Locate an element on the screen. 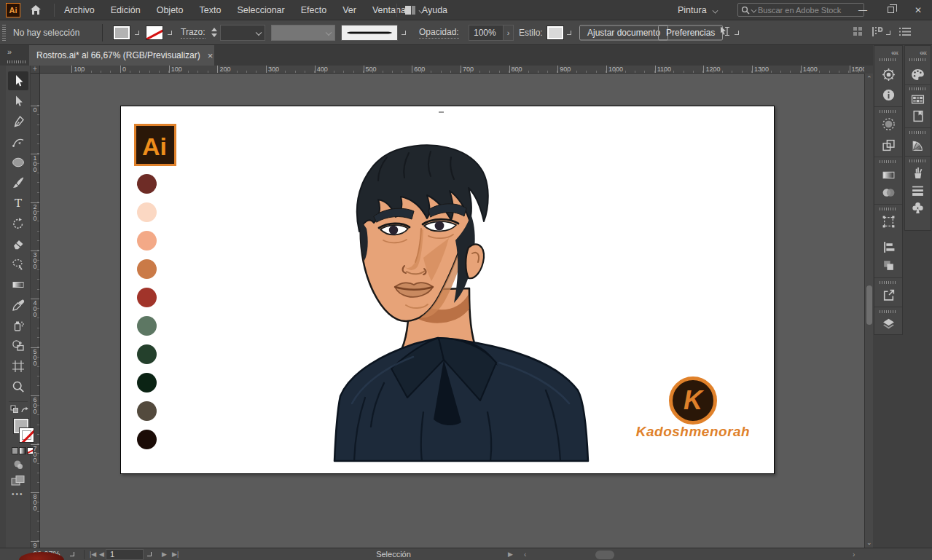  info-icon is located at coordinates (888, 95).